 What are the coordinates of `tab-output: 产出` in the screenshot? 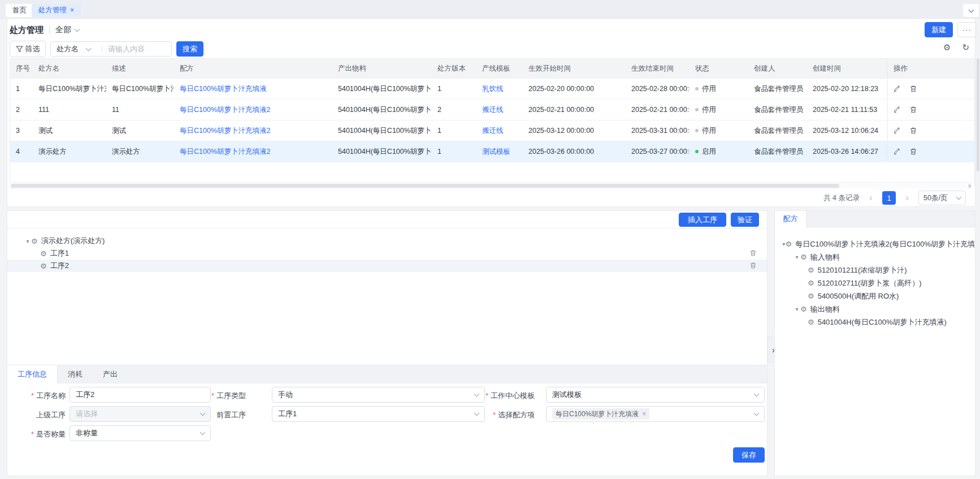 It's located at (110, 374).